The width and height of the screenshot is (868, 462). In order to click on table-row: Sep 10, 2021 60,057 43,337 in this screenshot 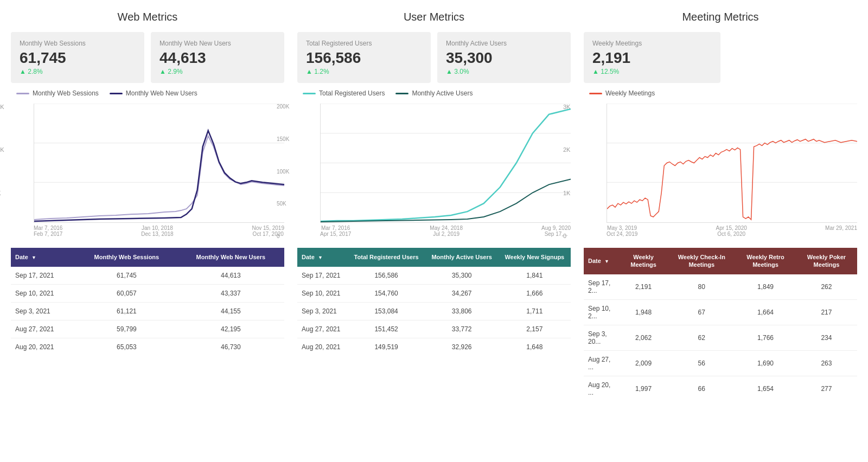, I will do `click(148, 293)`.